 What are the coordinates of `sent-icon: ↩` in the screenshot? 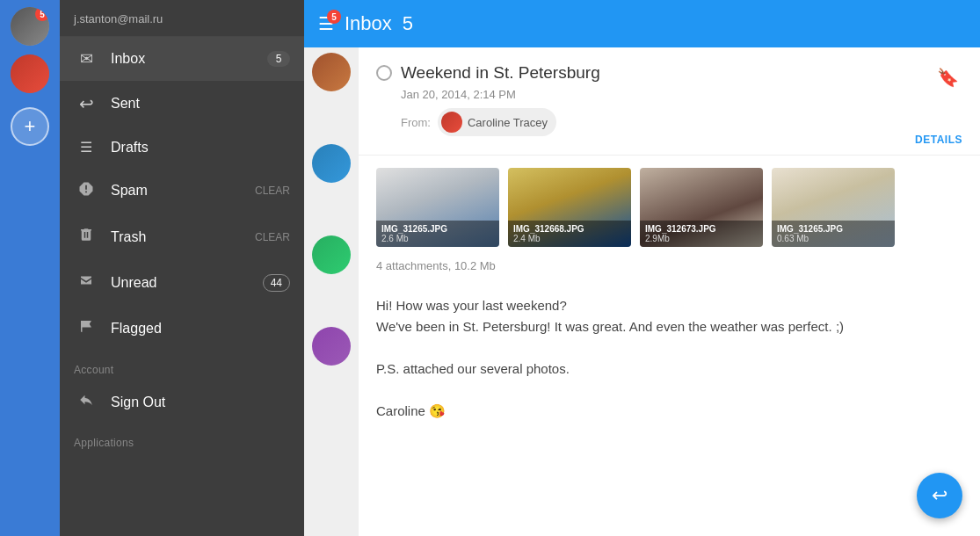 It's located at (86, 104).